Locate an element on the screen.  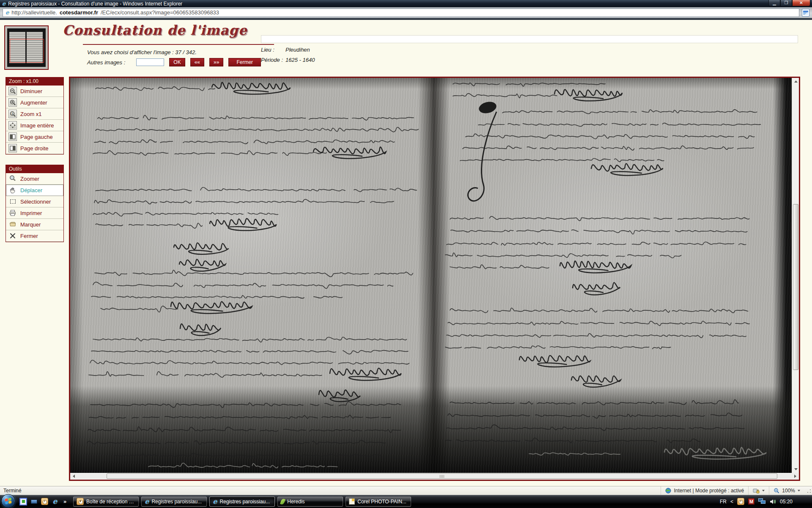
language-indicator: FR is located at coordinates (723, 502).